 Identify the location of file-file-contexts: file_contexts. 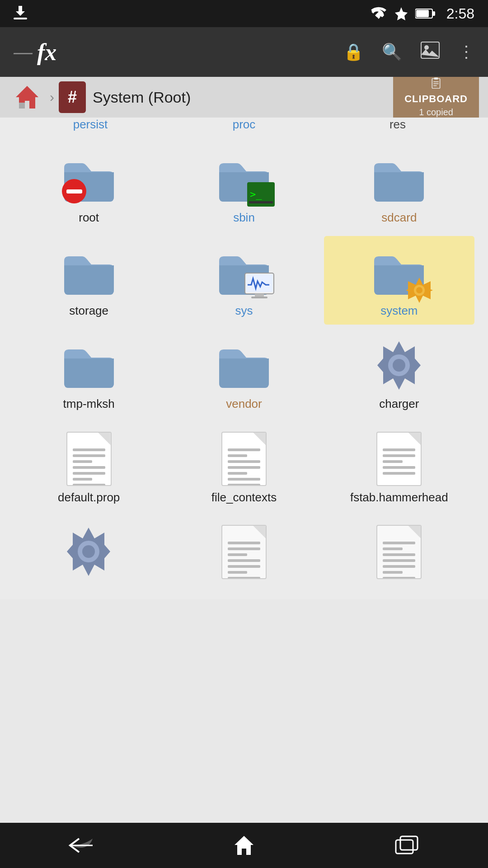
(244, 467).